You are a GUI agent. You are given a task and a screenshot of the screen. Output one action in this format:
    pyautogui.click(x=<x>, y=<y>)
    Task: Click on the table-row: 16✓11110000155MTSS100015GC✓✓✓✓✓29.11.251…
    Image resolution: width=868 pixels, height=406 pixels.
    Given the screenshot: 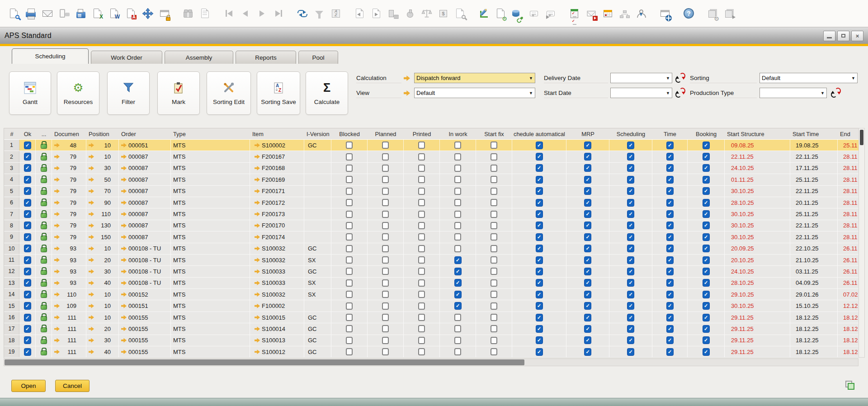 What is the action you would take?
    pyautogui.click(x=431, y=317)
    